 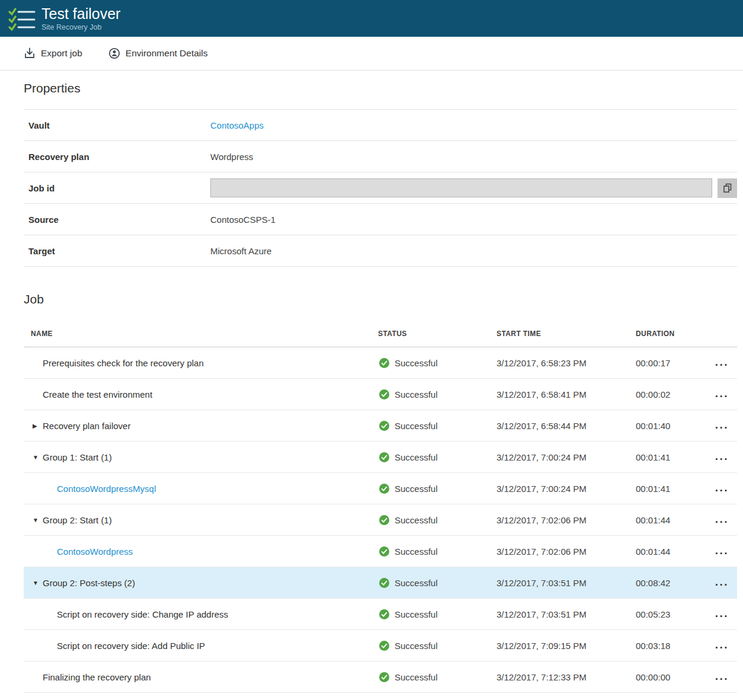 What do you see at coordinates (158, 53) in the screenshot?
I see `environment-details-button: Environment Details` at bounding box center [158, 53].